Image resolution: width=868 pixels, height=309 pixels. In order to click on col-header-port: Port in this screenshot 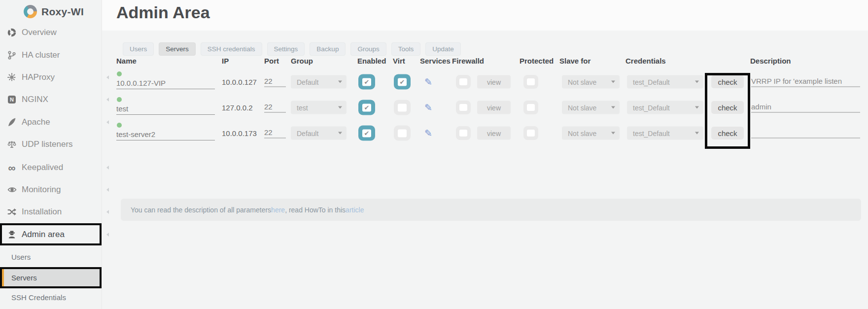, I will do `click(272, 61)`.